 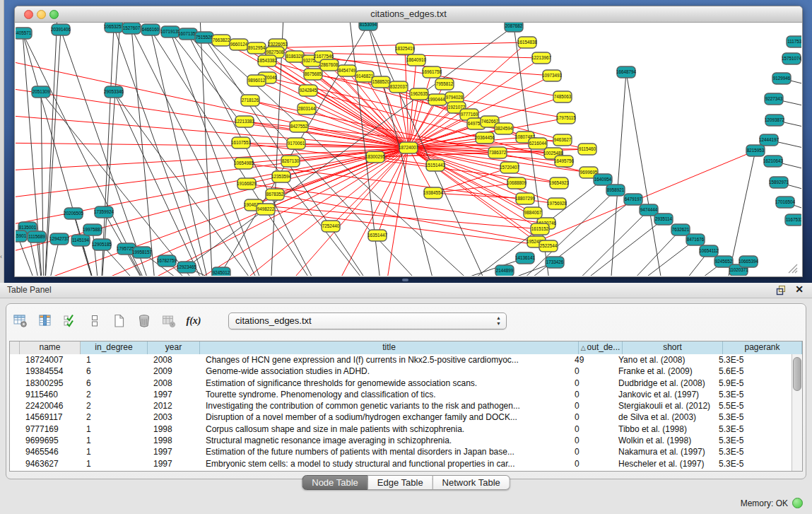 What do you see at coordinates (406, 280) in the screenshot?
I see `panel-drag-handle` at bounding box center [406, 280].